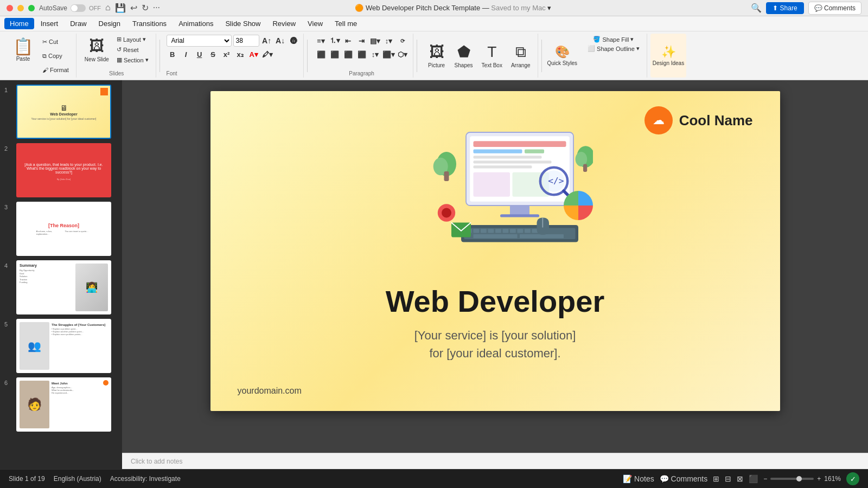 The image size is (868, 488). What do you see at coordinates (492, 52) in the screenshot?
I see `textbox-icon: T` at bounding box center [492, 52].